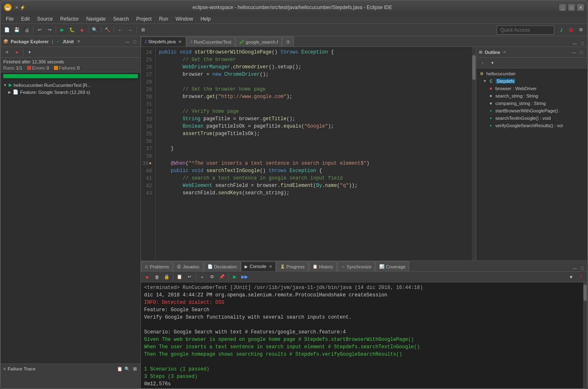  What do you see at coordinates (562, 7) in the screenshot?
I see `minimize-button: _` at bounding box center [562, 7].